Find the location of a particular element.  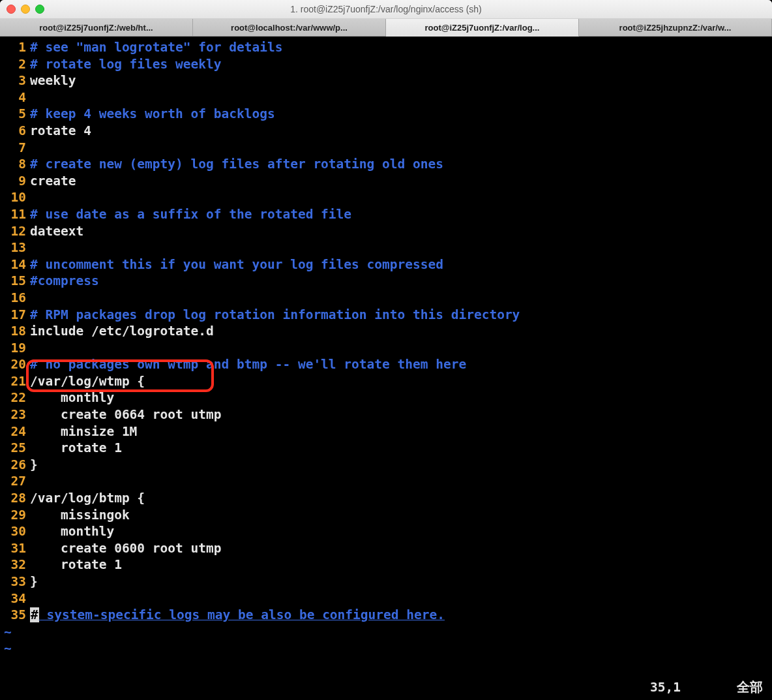

line-number: 31 is located at coordinates (15, 549).